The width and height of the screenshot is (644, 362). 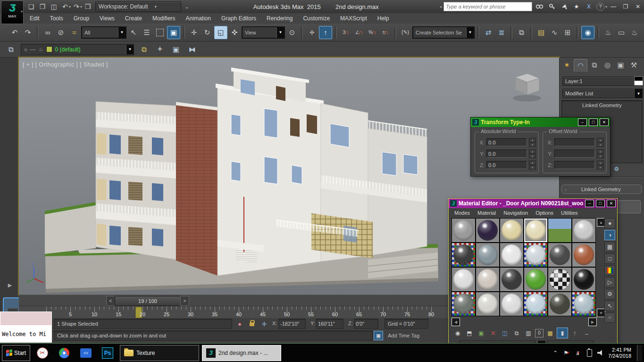 What do you see at coordinates (521, 33) in the screenshot?
I see `layer-manager-icon: ⧉` at bounding box center [521, 33].